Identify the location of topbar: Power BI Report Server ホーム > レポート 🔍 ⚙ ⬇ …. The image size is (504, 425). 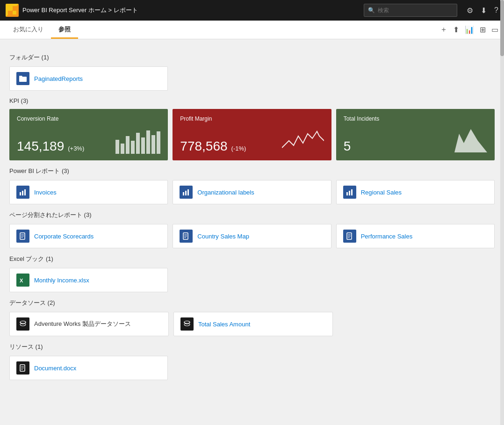
(252, 10).